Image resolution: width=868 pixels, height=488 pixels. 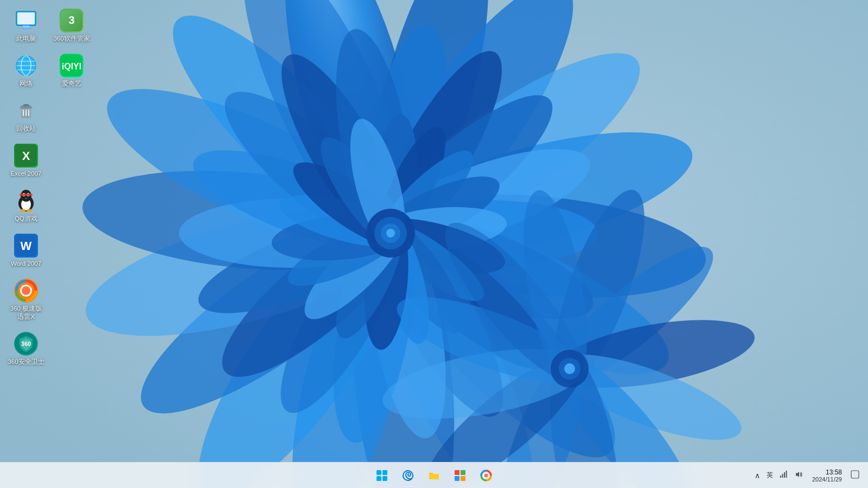 I want to click on icon-iqiyi: iQIYI 爱奇艺, so click(x=72, y=70).